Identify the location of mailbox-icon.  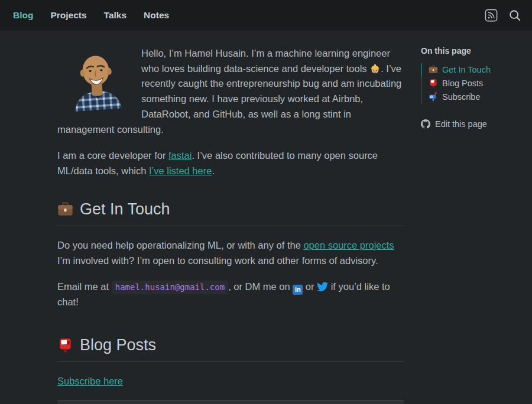
(433, 97).